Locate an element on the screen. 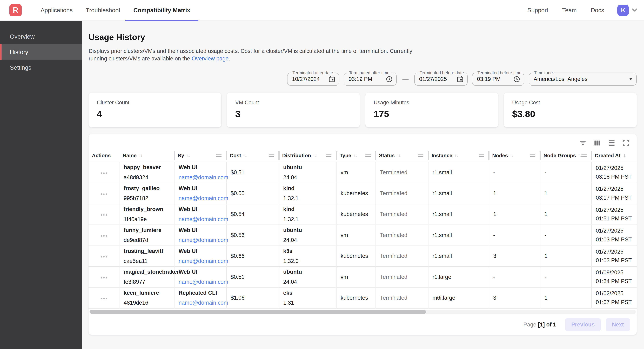  stat-label: VM Count is located at coordinates (294, 102).